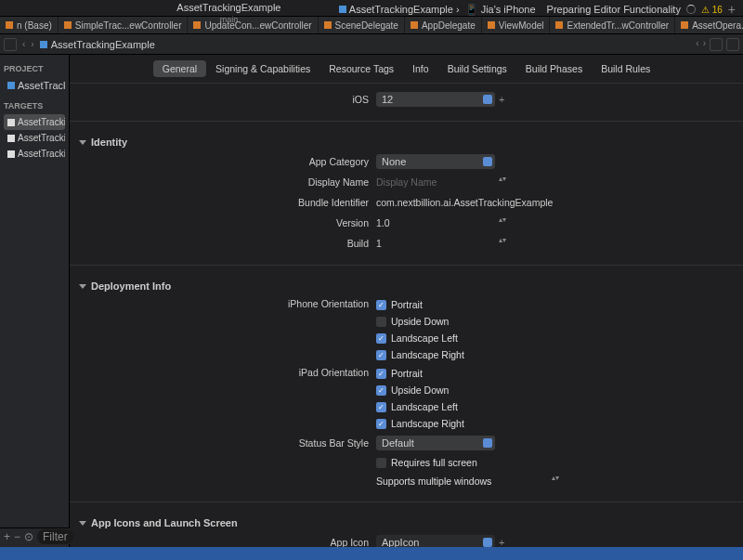 This screenshot has width=743, height=560. Describe the element at coordinates (626, 69) in the screenshot. I see `settings-tab: Build Rules` at that location.